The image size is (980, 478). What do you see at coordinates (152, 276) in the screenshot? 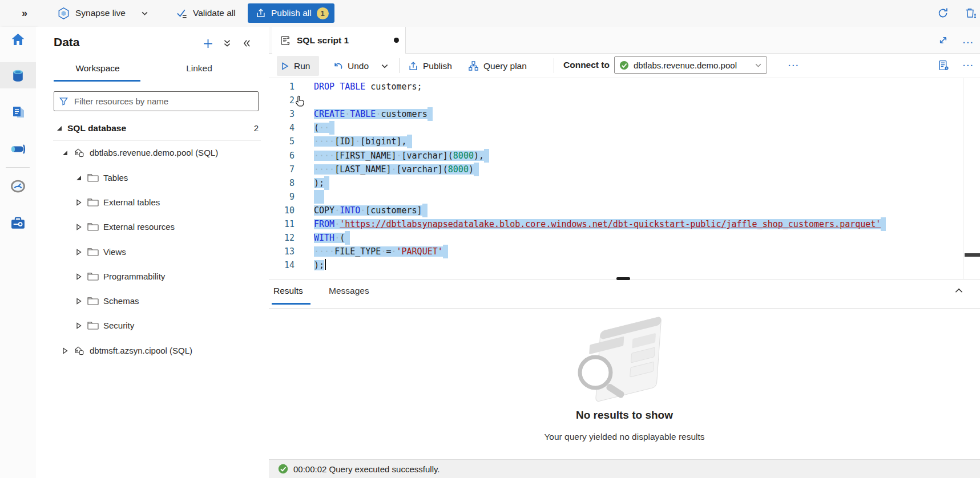
I see `tree-item-programmability: Programmability` at bounding box center [152, 276].